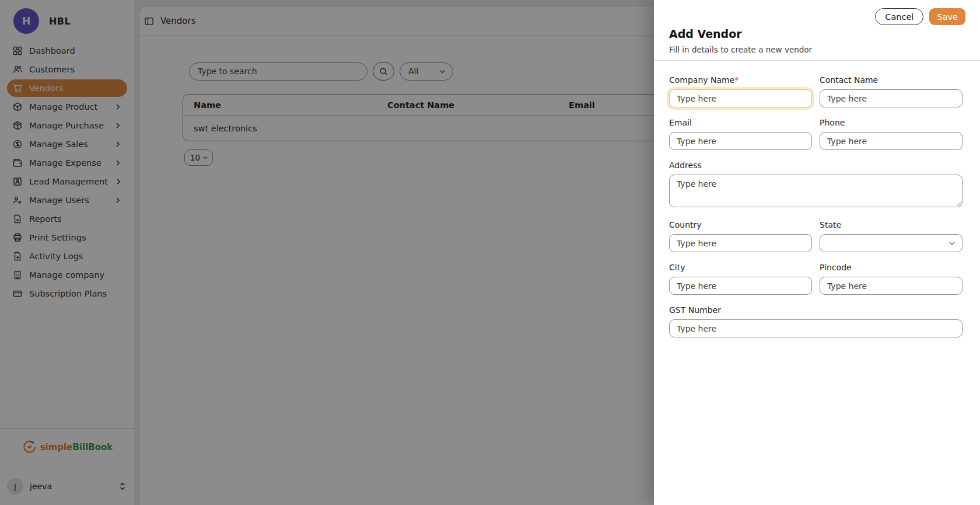 The width and height of the screenshot is (980, 505). Describe the element at coordinates (891, 225) in the screenshot. I see `state-label: State` at that location.